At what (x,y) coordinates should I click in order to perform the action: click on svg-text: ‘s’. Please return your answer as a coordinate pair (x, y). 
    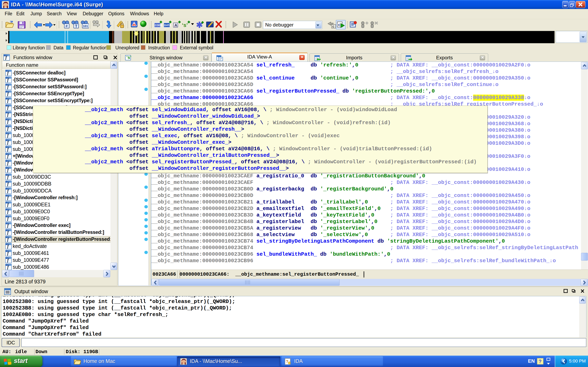
    Looking at the image, I should click on (185, 25).